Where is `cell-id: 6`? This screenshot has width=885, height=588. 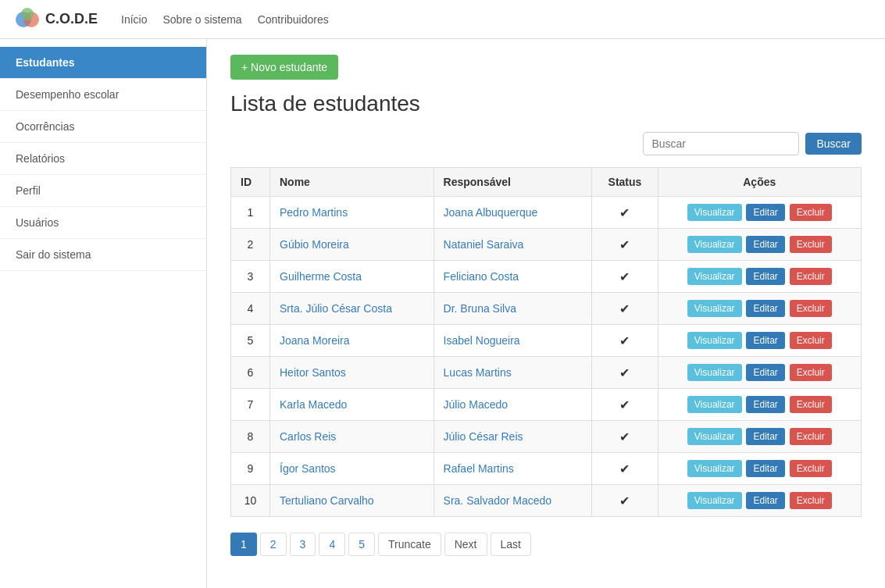
cell-id: 6 is located at coordinates (251, 373).